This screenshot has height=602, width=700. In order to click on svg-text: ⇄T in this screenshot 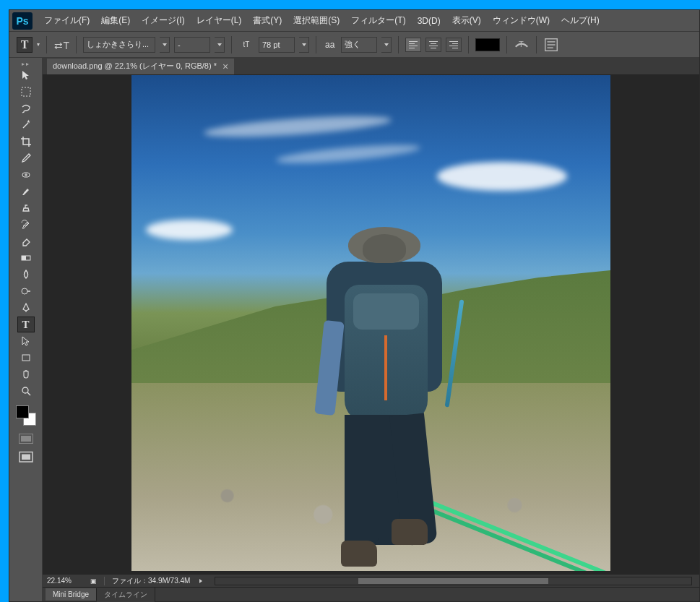, I will do `click(62, 45)`.